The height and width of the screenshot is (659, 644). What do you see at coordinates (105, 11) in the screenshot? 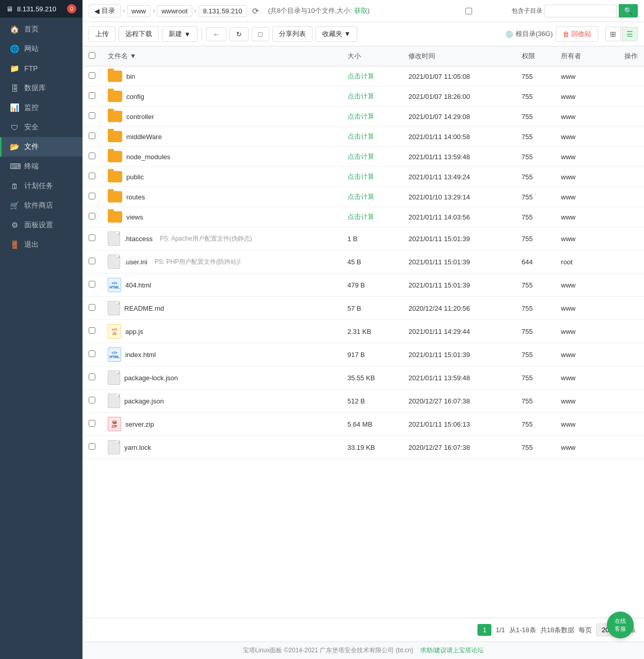
I see `back-to-directory-button: ◀ ◀ 目录 目录` at bounding box center [105, 11].